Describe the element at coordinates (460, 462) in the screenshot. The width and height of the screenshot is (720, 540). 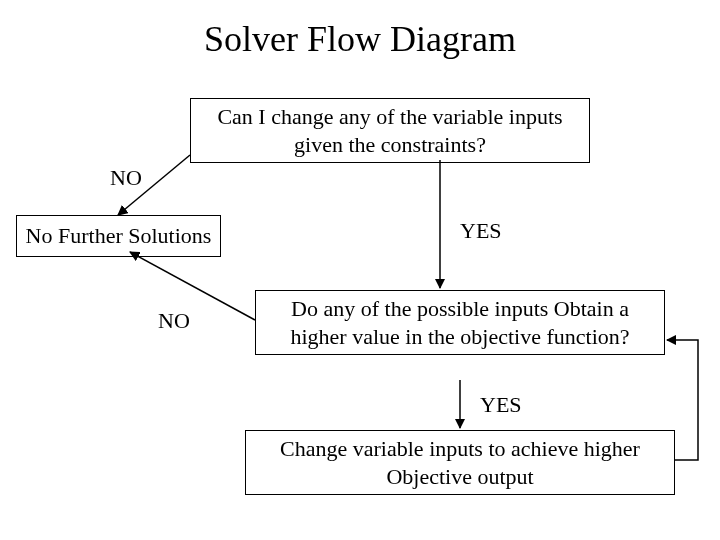
I see `box-change-inputs: Change variable inputs to achieve higher…` at that location.